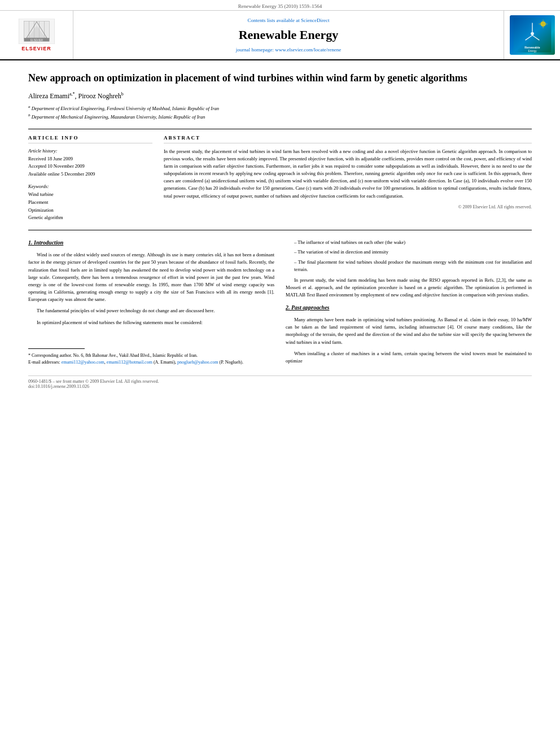 Image resolution: width=560 pixels, height=747 pixels. What do you see at coordinates (280, 112) in the screenshot?
I see `affiliations: a Department of Electrical Engineering, …` at bounding box center [280, 112].